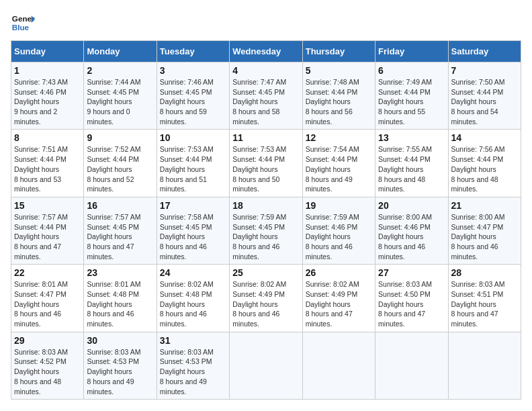 The height and width of the screenshot is (411, 532). I want to click on day-info: Sunrise: 7:48 AM Sunset: 4:44 PM Dayligh…, so click(339, 102).